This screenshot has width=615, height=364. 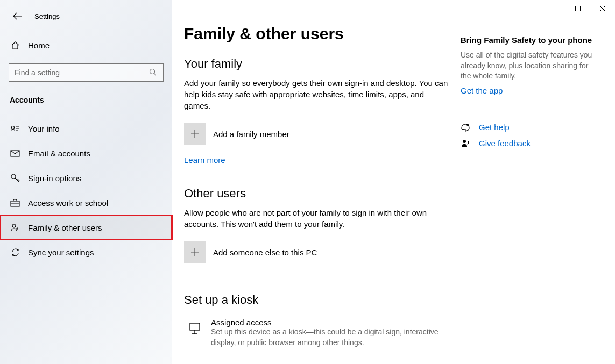 What do you see at coordinates (505, 143) in the screenshot?
I see `feedback-label: Give feedback` at bounding box center [505, 143].